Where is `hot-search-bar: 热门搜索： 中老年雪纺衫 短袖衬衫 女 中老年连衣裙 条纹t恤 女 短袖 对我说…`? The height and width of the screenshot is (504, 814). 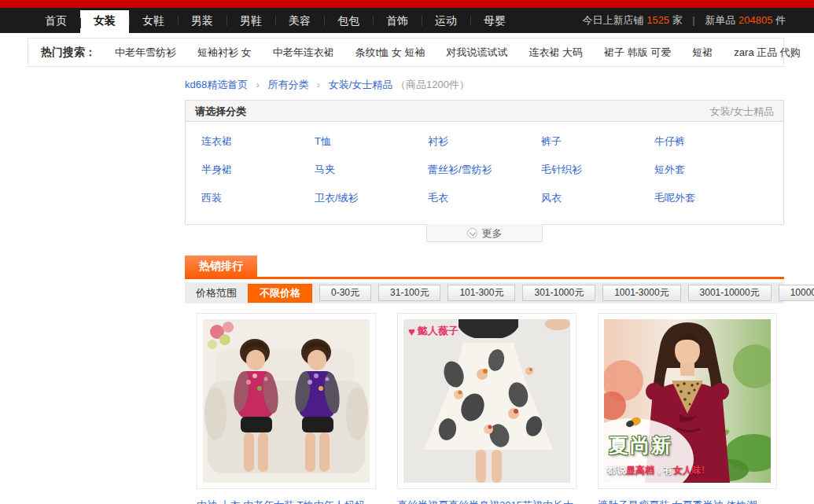 hot-search-bar: 热门搜索： 中老年雪纺衫 短袖衬衫 女 中老年连衣裙 条纹t恤 女 短袖 对我说… is located at coordinates (406, 52).